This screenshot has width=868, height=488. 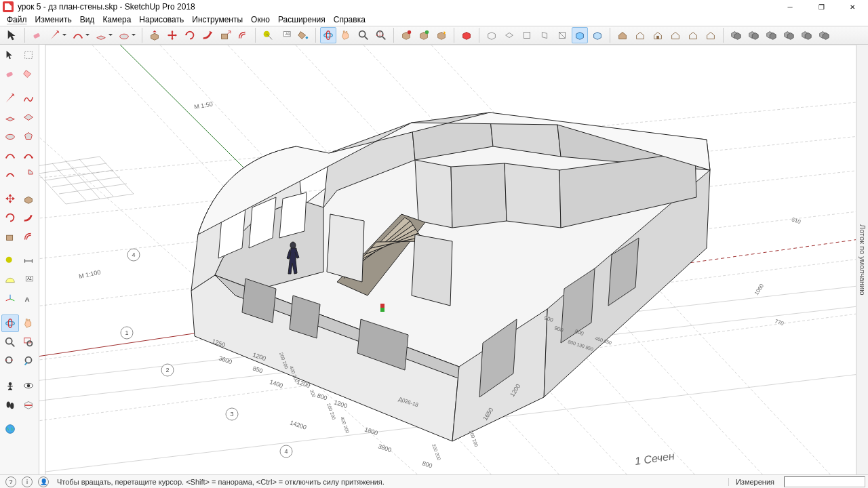 What do you see at coordinates (10, 261) in the screenshot?
I see `tape-tool-left` at bounding box center [10, 261].